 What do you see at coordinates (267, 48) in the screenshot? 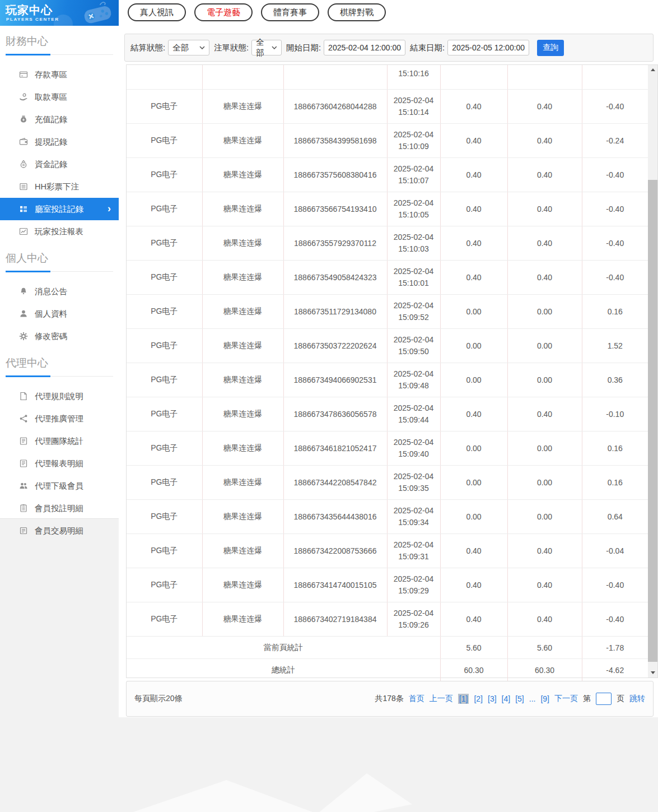
I see `order-status-select: 全部` at bounding box center [267, 48].